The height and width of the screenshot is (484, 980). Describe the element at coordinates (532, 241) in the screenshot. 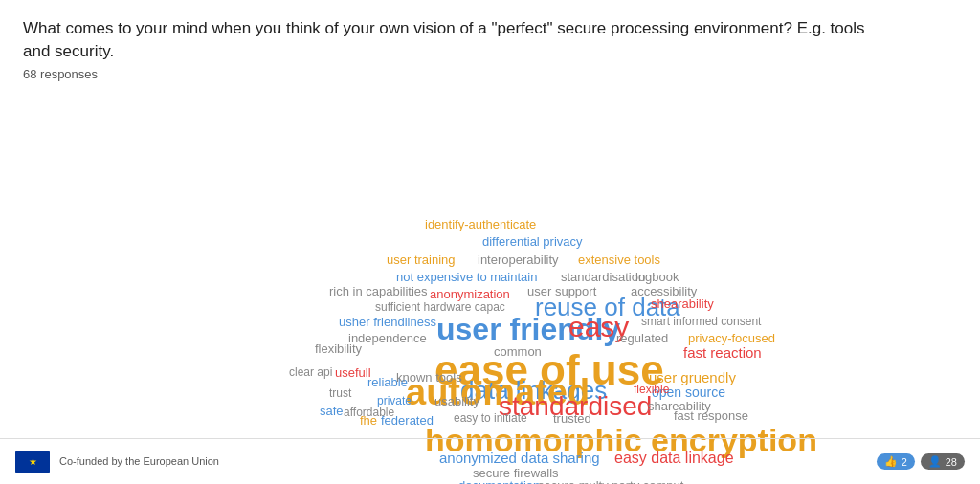

I see `word-cloud-word: differential privacy` at that location.